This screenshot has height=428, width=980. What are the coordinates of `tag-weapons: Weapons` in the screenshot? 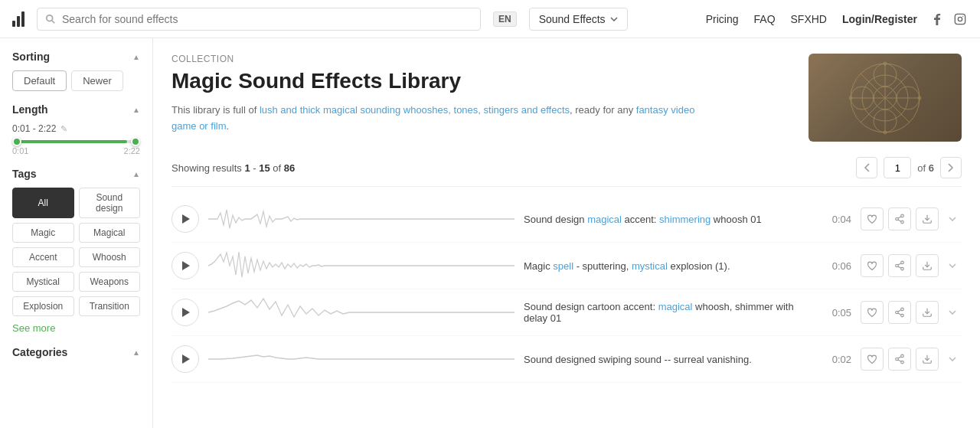 It's located at (110, 282).